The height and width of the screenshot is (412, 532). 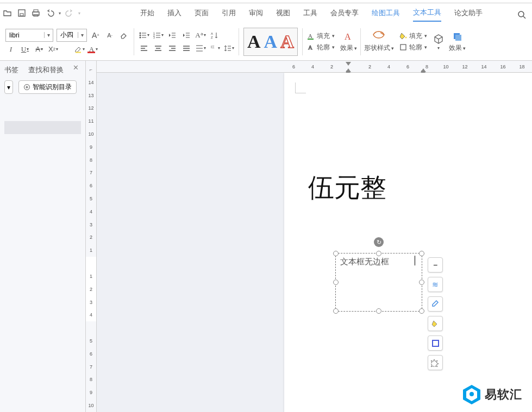 I want to click on tab-insert: 插入, so click(x=174, y=13).